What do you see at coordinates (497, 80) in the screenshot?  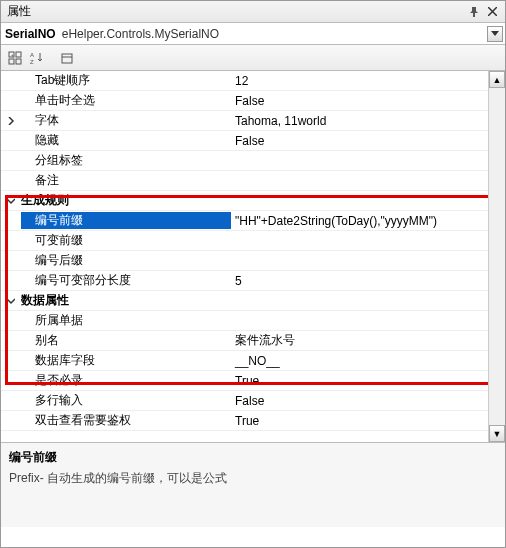 I see `scroll-up-button: ▲` at bounding box center [497, 80].